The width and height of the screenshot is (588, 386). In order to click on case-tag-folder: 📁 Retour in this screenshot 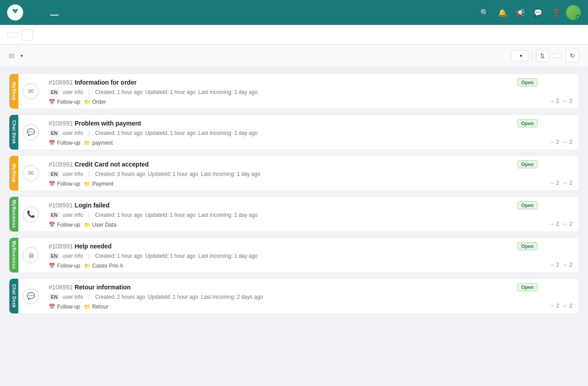, I will do `click(96, 307)`.